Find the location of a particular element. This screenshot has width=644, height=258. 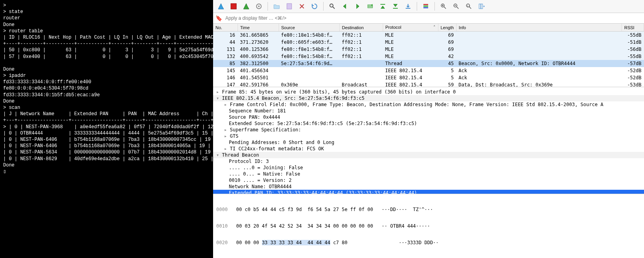

go-last-icon is located at coordinates (395, 6).